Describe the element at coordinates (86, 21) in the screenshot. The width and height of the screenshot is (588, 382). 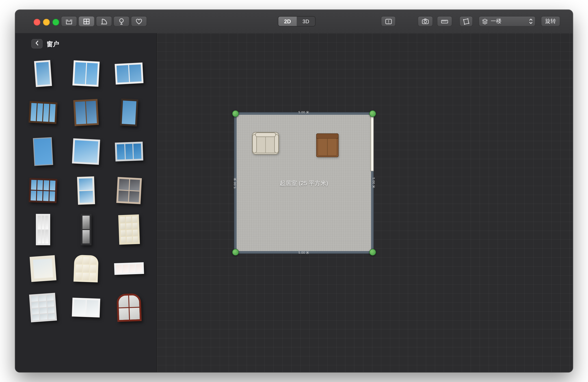
I see `window-grid-icon` at that location.